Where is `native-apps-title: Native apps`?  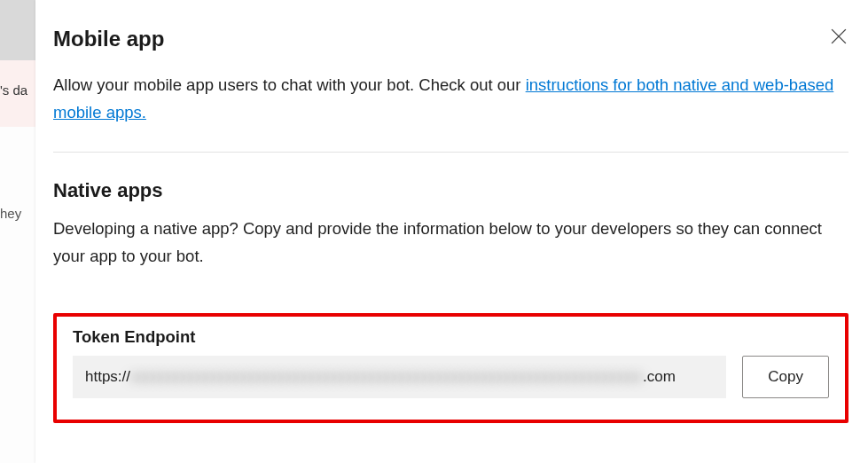 native-apps-title: Native apps is located at coordinates (450, 191).